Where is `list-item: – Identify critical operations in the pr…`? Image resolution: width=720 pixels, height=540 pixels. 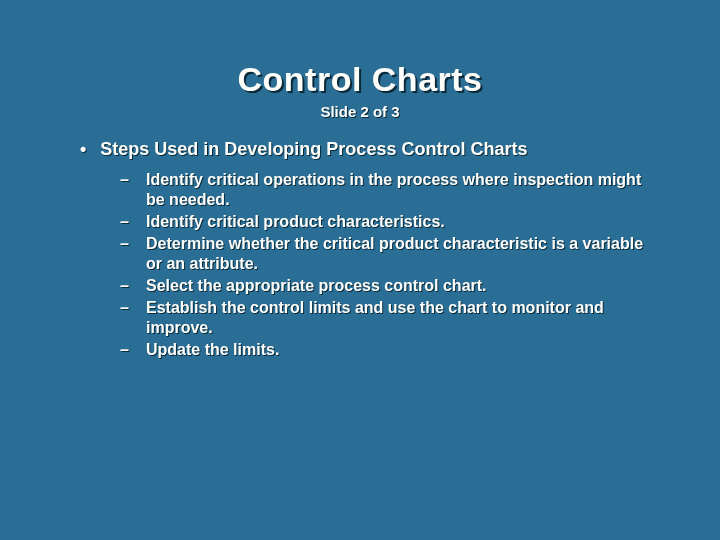
list-item: – Identify critical operations in the pr… is located at coordinates (400, 190).